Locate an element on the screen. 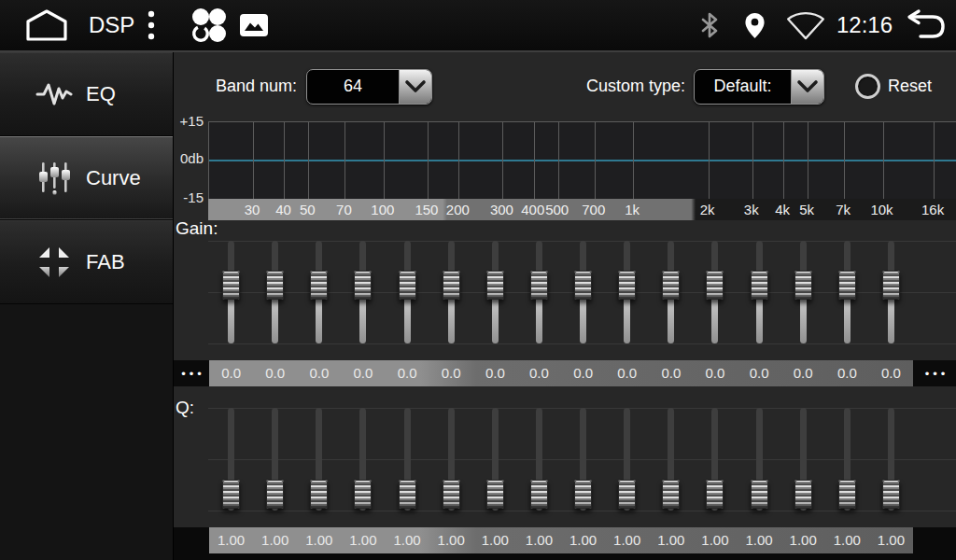 The image size is (956, 560). overflow-menu-button is located at coordinates (151, 25).